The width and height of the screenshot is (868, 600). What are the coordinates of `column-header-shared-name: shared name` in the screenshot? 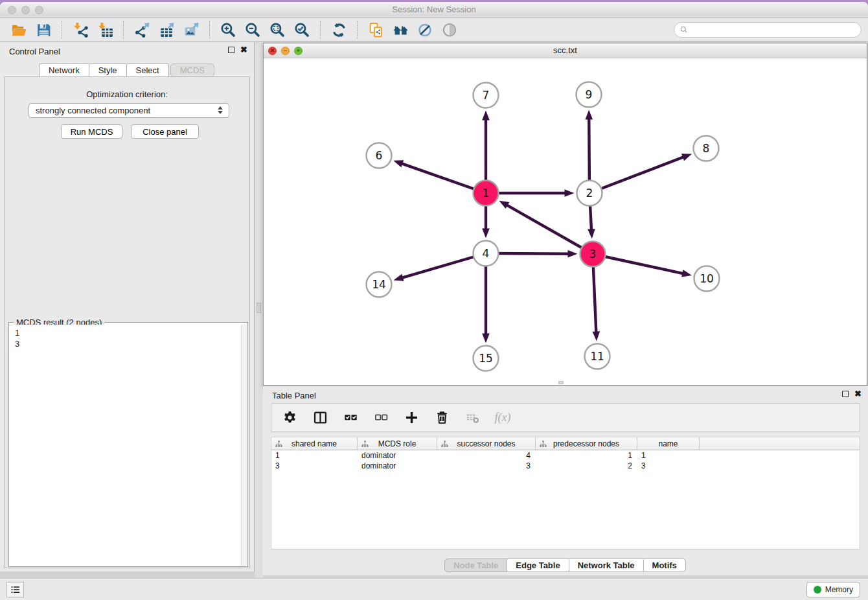 It's located at (315, 443).